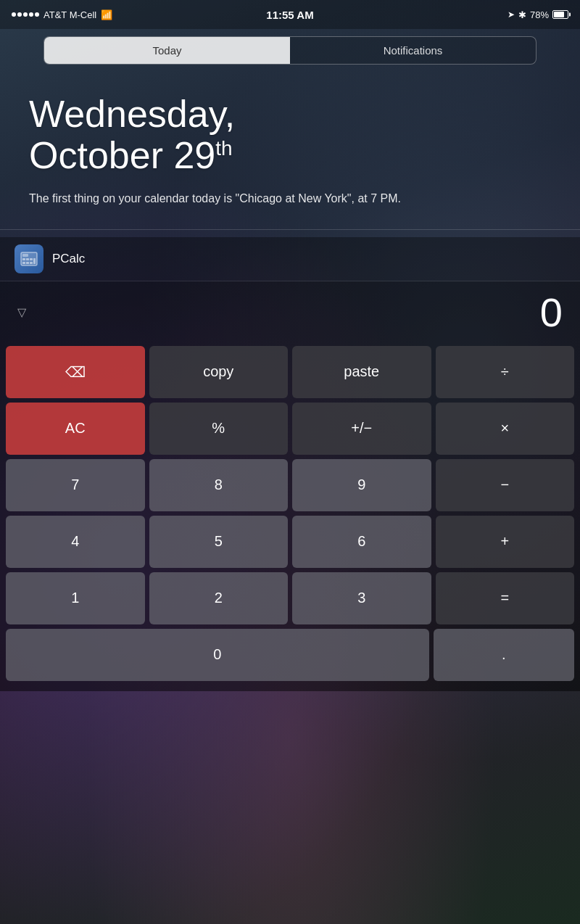 The height and width of the screenshot is (924, 580). I want to click on calc-btn-5: 5, so click(219, 542).